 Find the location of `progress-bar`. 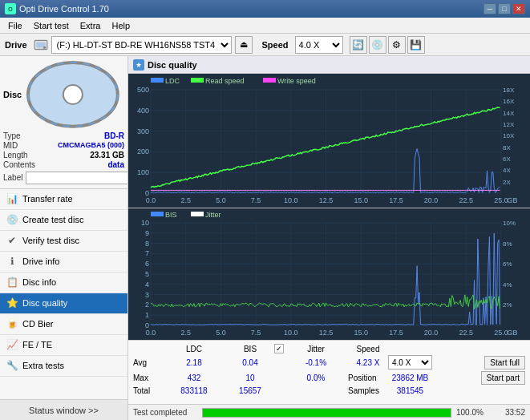

progress-bar is located at coordinates (327, 413).